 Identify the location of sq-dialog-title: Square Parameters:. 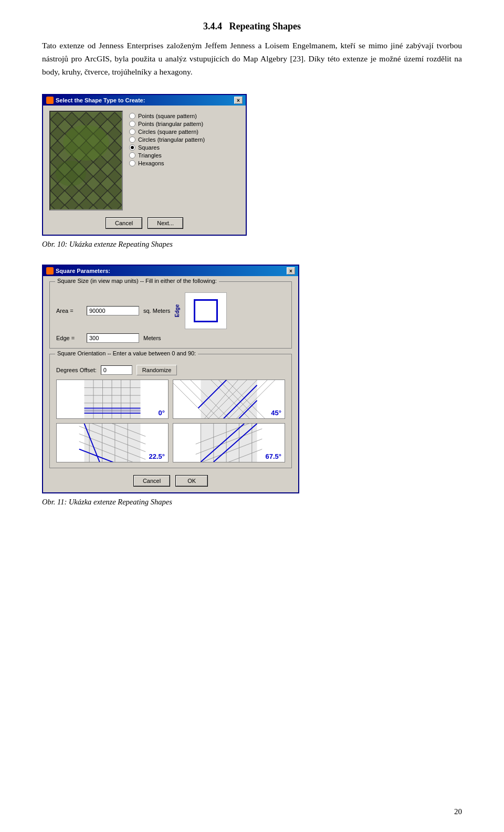
(83, 271).